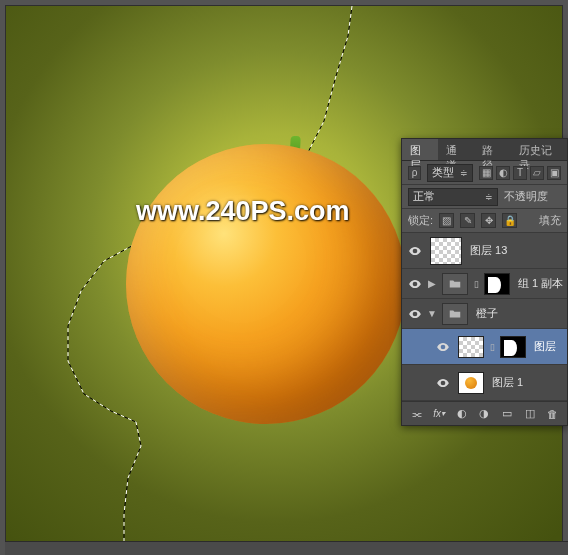 Image resolution: width=568 pixels, height=555 pixels. Describe the element at coordinates (484, 251) in the screenshot. I see `layer-row: 图层 13` at that location.